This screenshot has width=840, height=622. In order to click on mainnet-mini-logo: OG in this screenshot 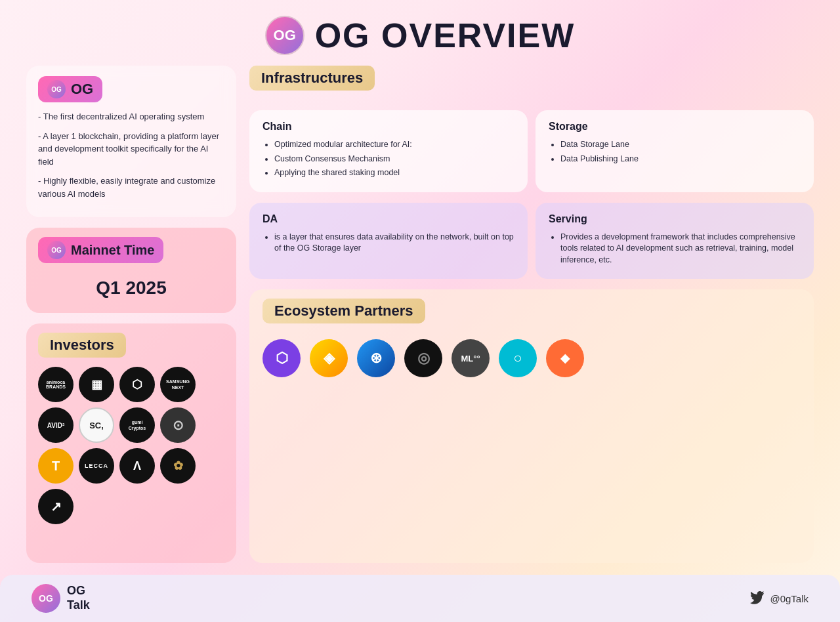, I will do `click(56, 250)`.